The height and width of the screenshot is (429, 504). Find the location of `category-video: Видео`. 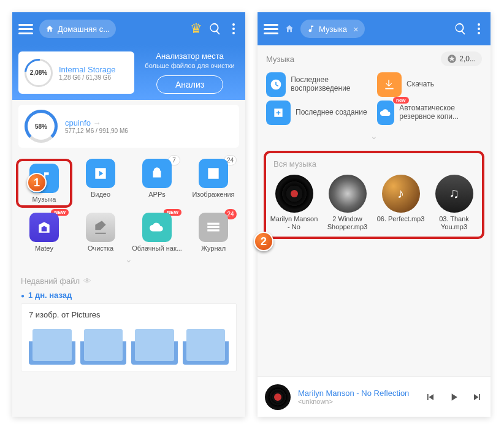

category-video: Видео is located at coordinates (101, 183).